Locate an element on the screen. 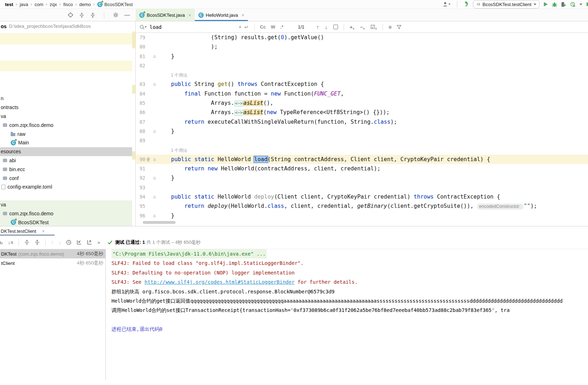 The image size is (588, 385). test-history-icon is located at coordinates (69, 242).